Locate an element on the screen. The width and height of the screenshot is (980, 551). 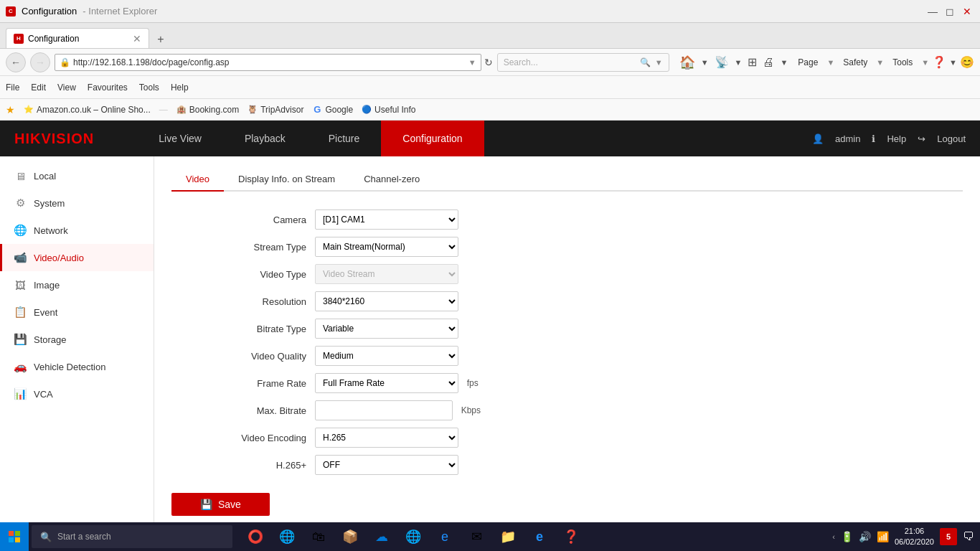
stream-type-select: Main Stream(Normal) Sub Stream is located at coordinates (387, 247).